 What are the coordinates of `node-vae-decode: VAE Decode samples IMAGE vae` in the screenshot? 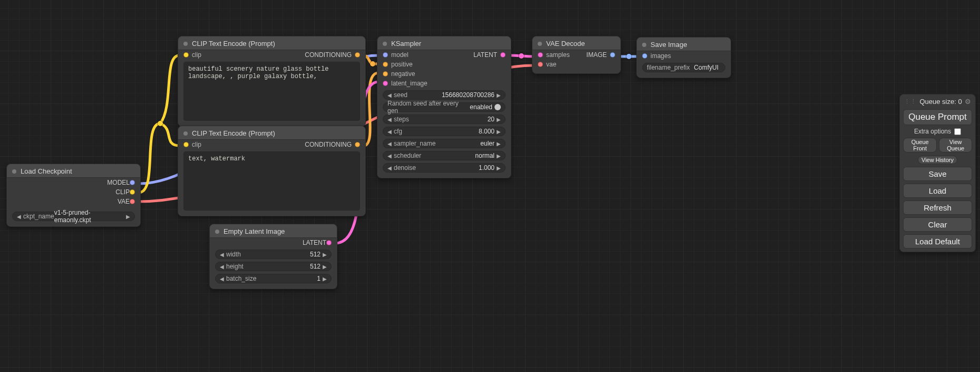 It's located at (577, 55).